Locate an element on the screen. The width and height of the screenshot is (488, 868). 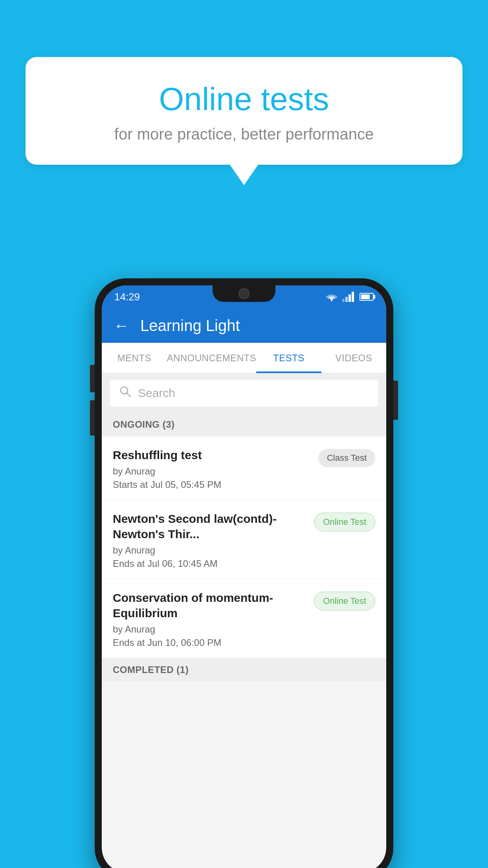
phone-notch is located at coordinates (244, 294).